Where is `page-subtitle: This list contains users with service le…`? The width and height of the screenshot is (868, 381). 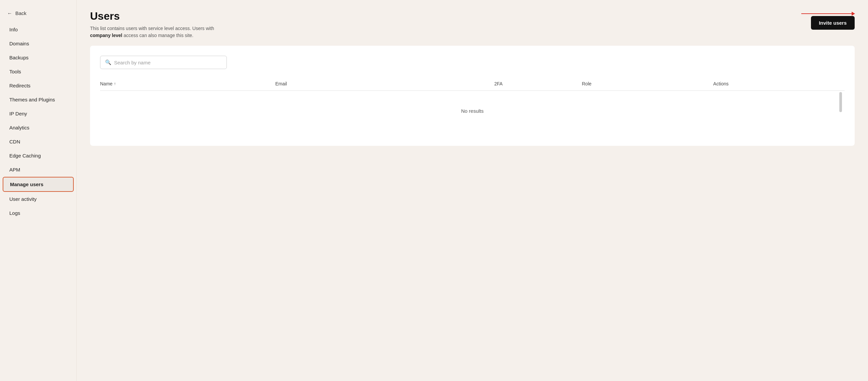 page-subtitle: This list contains users with service le… is located at coordinates (160, 32).